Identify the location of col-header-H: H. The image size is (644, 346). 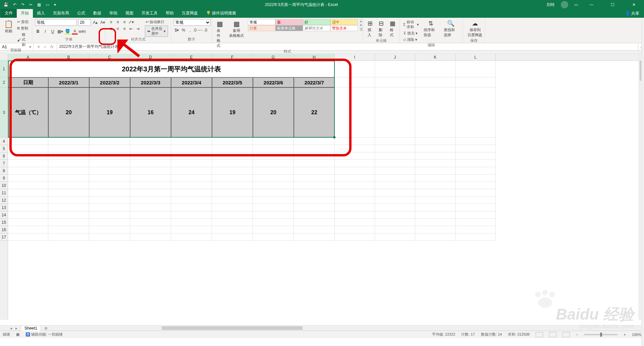
(314, 57).